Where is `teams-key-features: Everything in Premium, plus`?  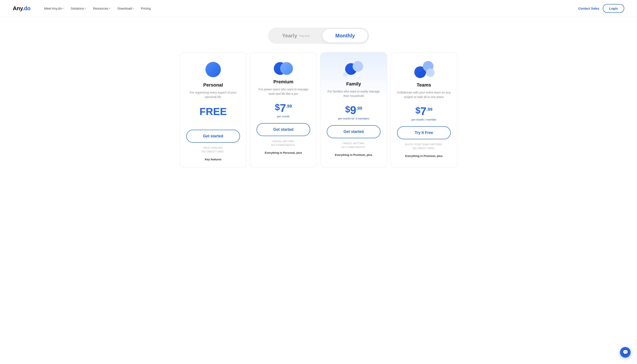 teams-key-features: Everything in Premium, plus is located at coordinates (424, 156).